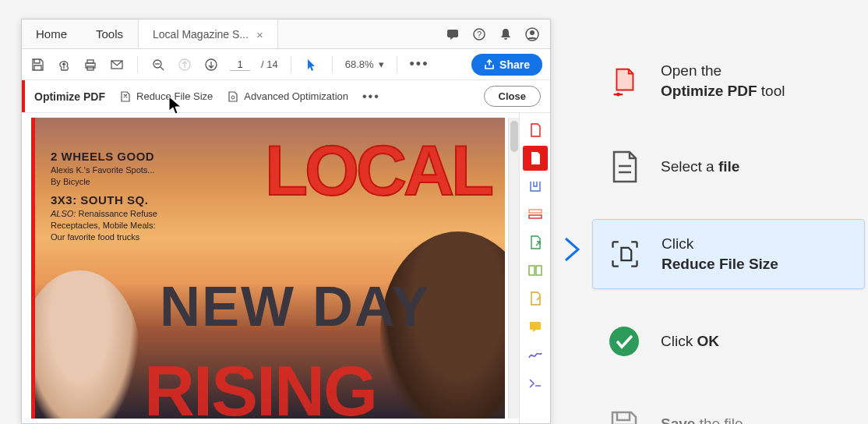 The image size is (868, 424). Describe the element at coordinates (729, 81) in the screenshot. I see `step-open-optimize: Open theOptimize PDF tool` at that location.